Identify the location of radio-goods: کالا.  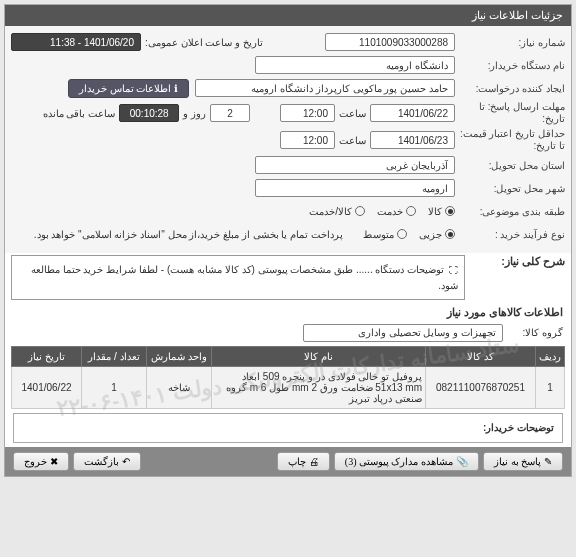
(442, 212).